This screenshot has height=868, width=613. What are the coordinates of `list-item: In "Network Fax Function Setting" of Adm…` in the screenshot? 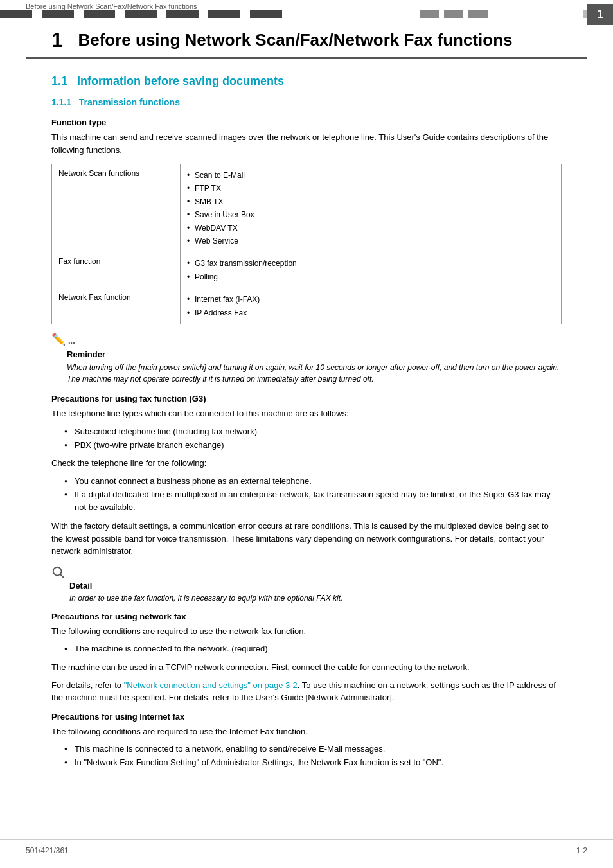 It's located at (313, 763).